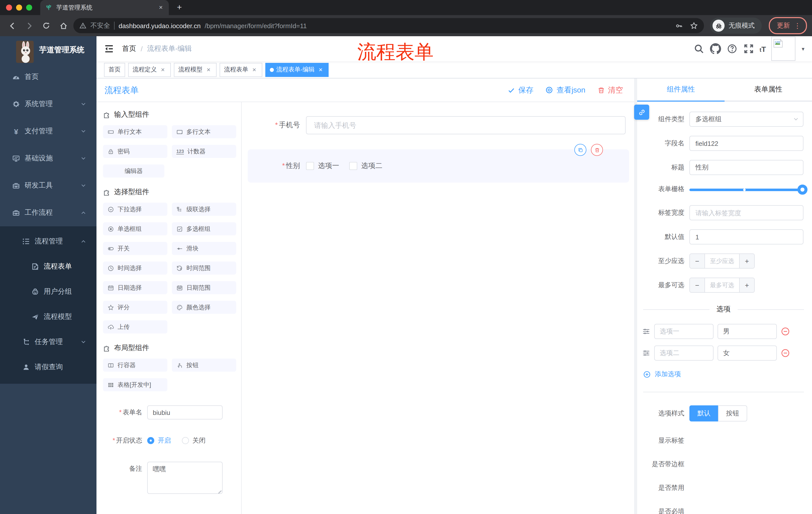 The height and width of the screenshot is (514, 812). Describe the element at coordinates (135, 209) in the screenshot. I see `comp-select: 下拉选择` at that location.